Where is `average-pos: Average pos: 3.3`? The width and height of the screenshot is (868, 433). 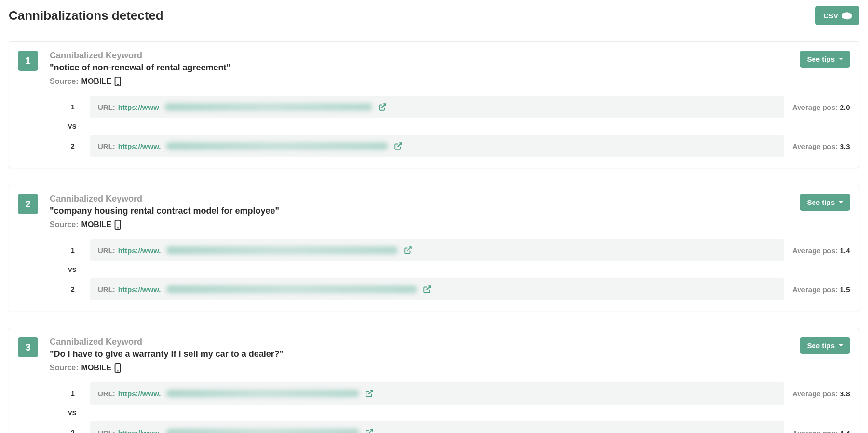 average-pos: Average pos: 3.3 is located at coordinates (821, 147).